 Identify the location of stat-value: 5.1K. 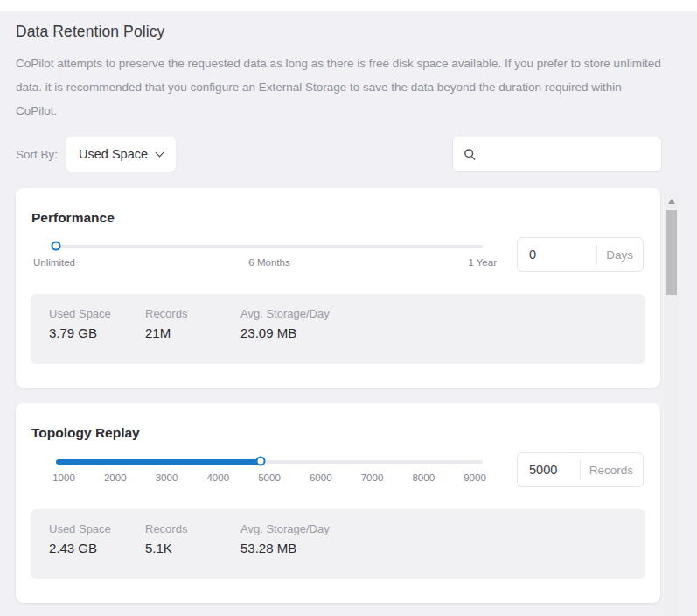
(192, 548).